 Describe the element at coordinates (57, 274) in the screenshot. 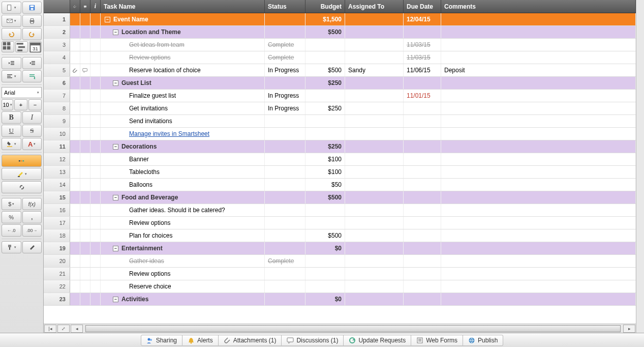

I see `row-number: 21` at that location.